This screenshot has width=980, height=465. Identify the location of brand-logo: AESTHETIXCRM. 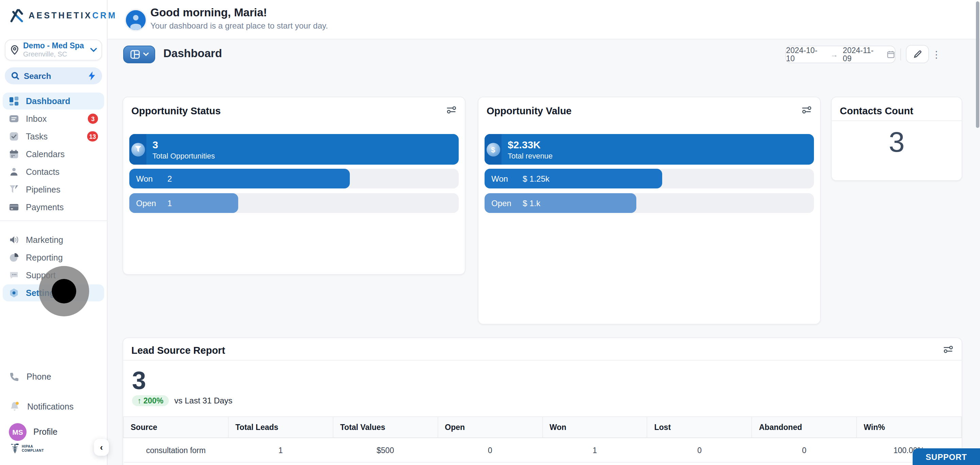
(63, 16).